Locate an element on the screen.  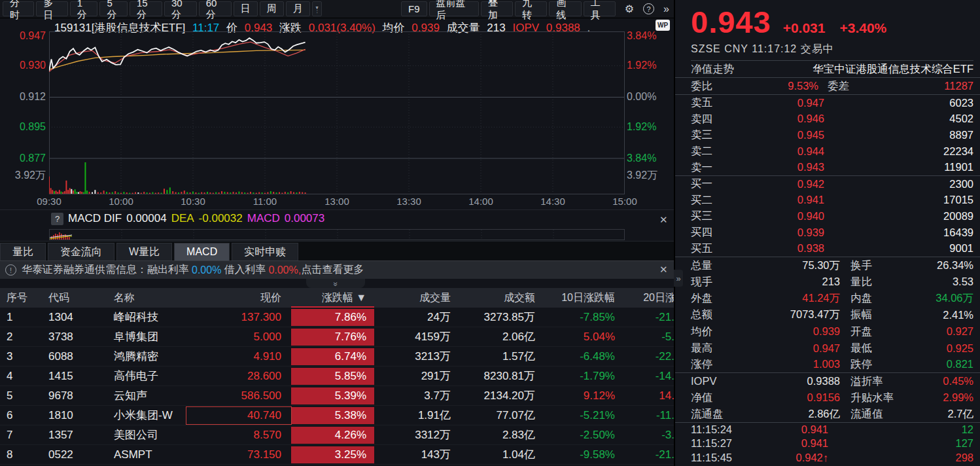
period-dropdown-button: ▾ ⋮ is located at coordinates (317, 9).